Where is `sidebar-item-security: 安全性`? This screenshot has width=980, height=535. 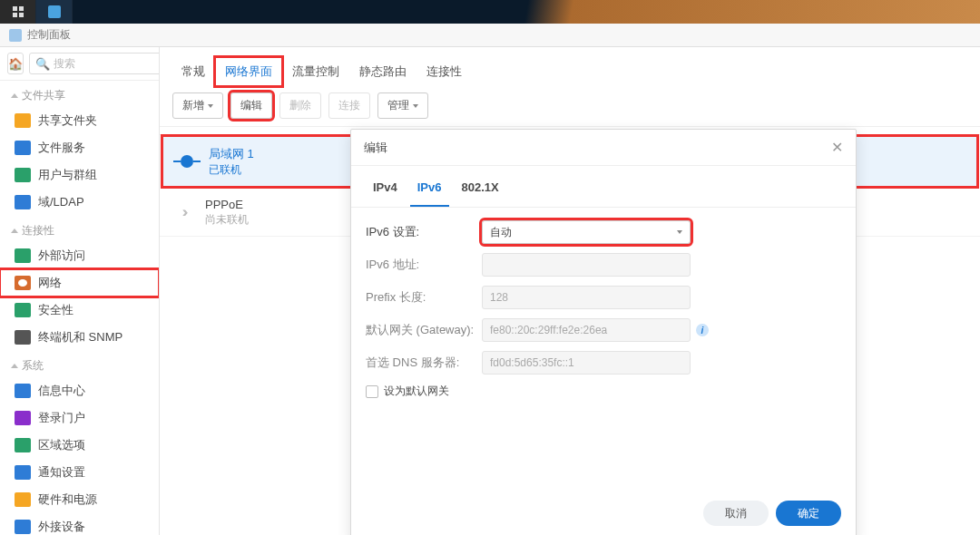 sidebar-item-security: 安全性 is located at coordinates (80, 310).